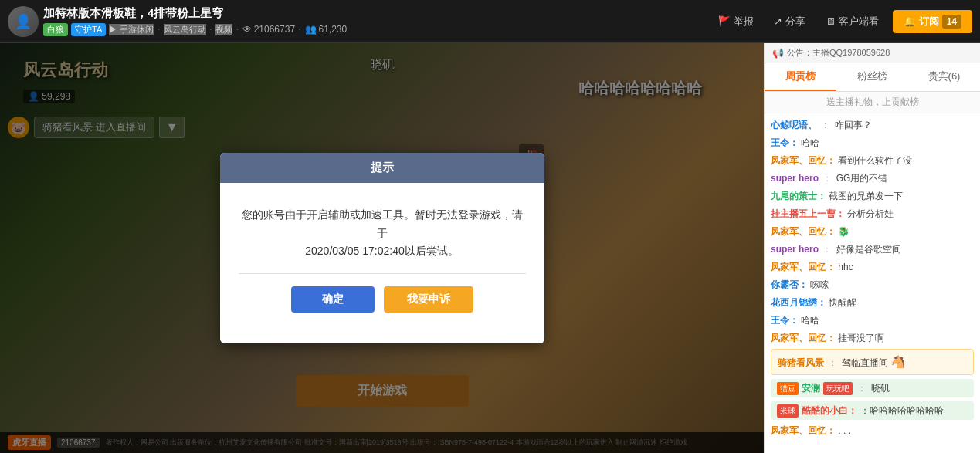 Image resolution: width=980 pixels, height=453 pixels. What do you see at coordinates (898, 362) in the screenshot?
I see `horse-icon: 🐴` at bounding box center [898, 362].